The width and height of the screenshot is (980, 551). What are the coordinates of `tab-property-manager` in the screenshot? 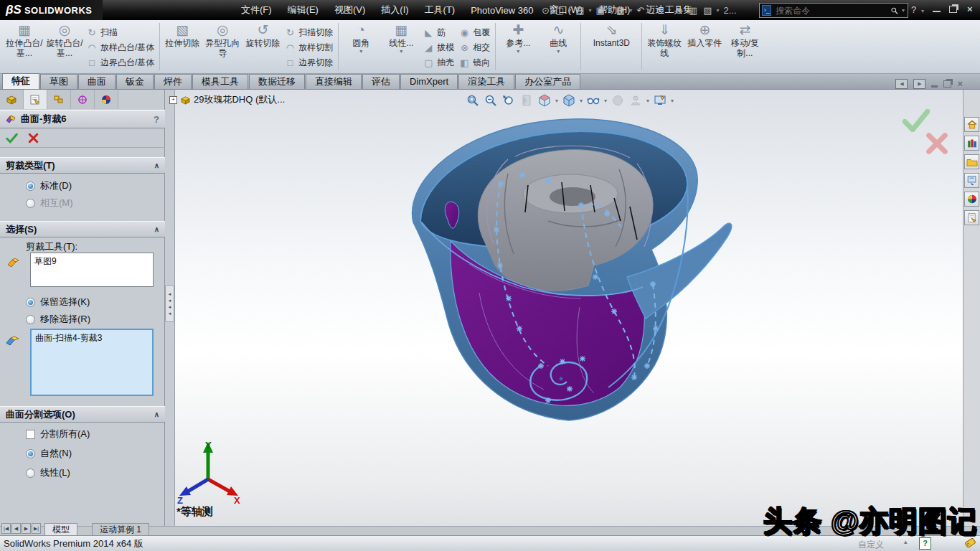 It's located at (36, 99).